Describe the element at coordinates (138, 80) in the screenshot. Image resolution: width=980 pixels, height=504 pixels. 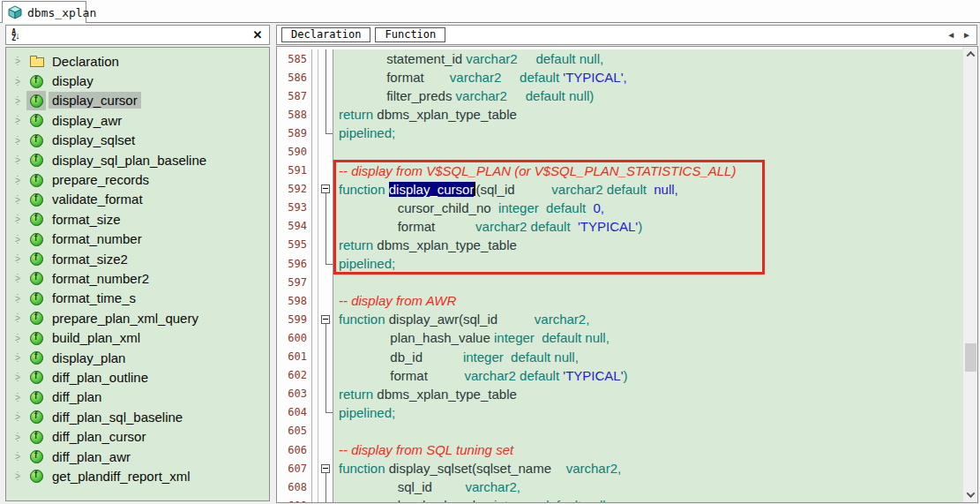
I see `tree-item-display: >display` at that location.